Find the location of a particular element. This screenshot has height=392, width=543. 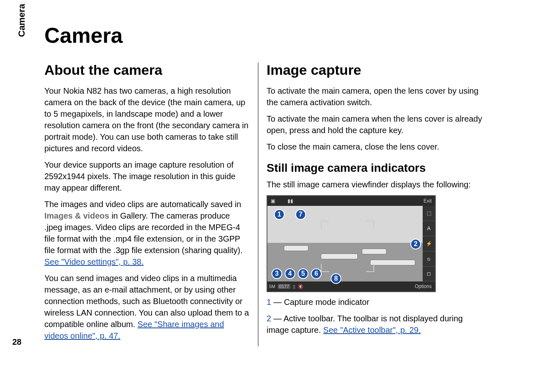

body-text: The still image camera viewfinder displa… is located at coordinates (376, 184).